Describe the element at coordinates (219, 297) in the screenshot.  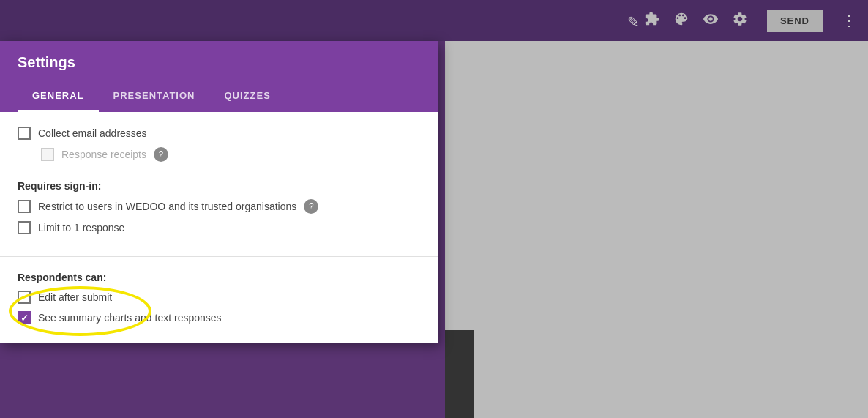
I see `edit-after-submit-row: Edit after submit` at that location.